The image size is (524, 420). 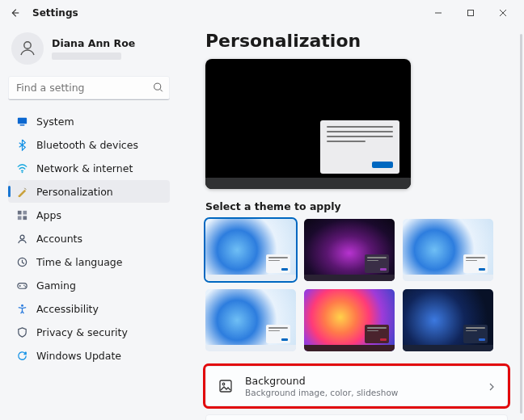 What do you see at coordinates (57, 286) in the screenshot?
I see `sidebar-item-label: Gaming` at bounding box center [57, 286].